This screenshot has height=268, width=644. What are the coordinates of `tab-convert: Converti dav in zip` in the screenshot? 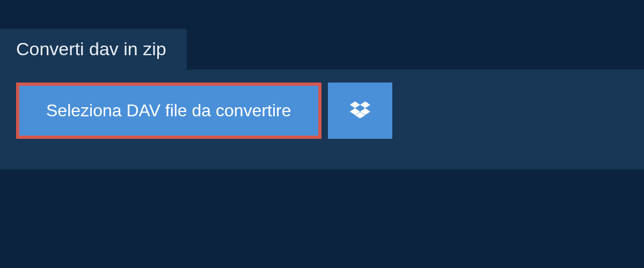 It's located at (93, 49).